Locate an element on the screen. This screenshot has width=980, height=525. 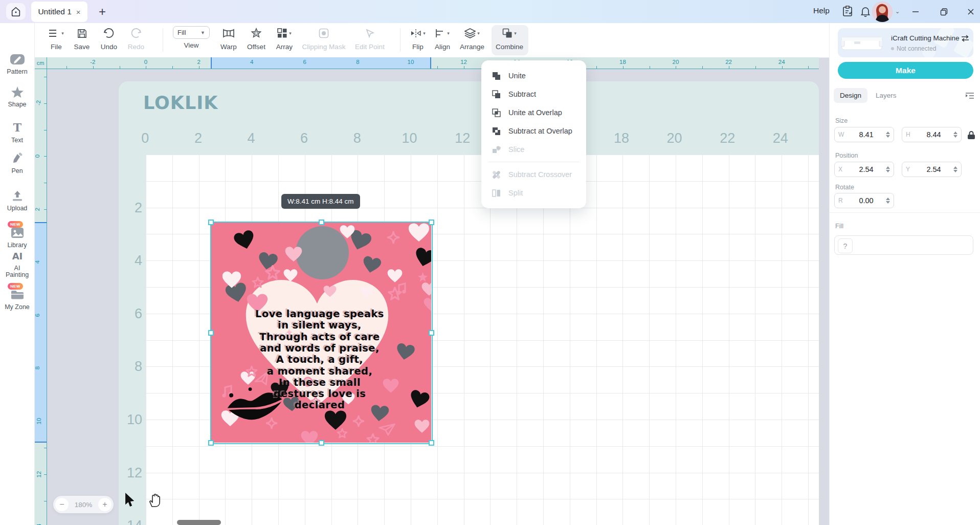
view-mode-select: Fill▼ is located at coordinates (191, 33).